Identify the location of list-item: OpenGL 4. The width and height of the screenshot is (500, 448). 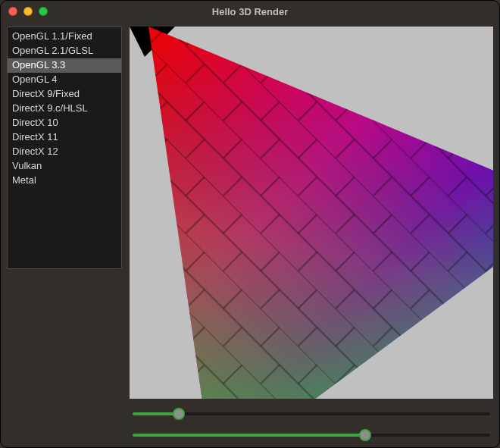
(64, 80).